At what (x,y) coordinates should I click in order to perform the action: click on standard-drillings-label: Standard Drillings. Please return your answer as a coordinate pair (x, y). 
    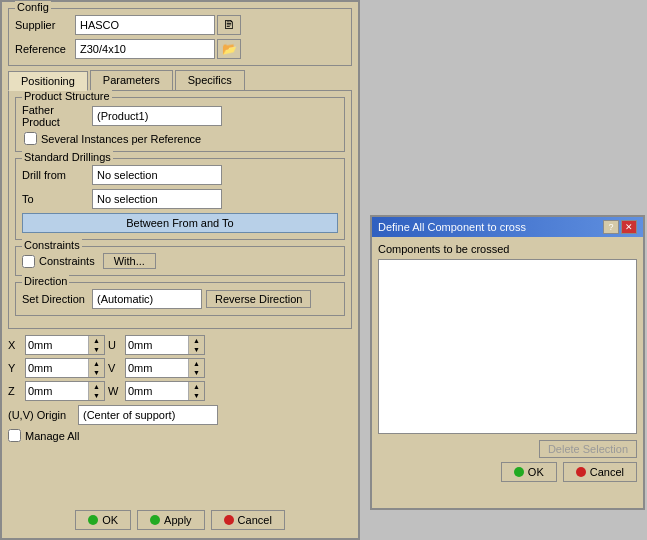
    Looking at the image, I should click on (68, 157).